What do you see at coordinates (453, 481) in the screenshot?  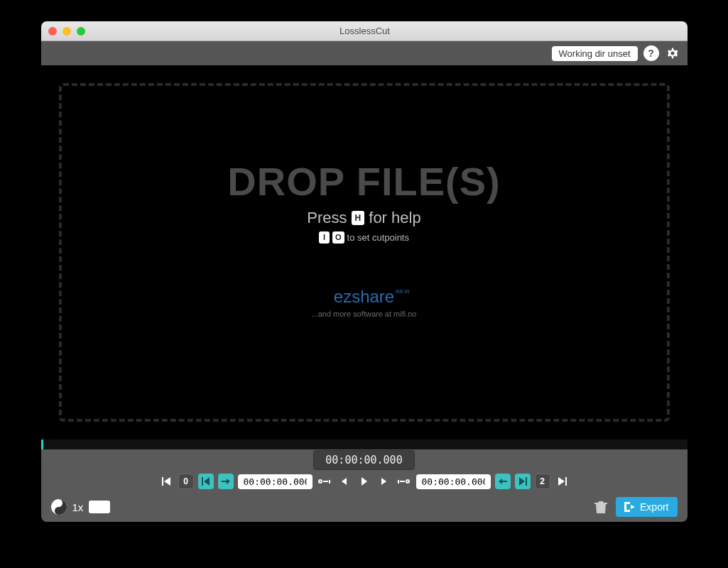 I see `end-time-input` at bounding box center [453, 481].